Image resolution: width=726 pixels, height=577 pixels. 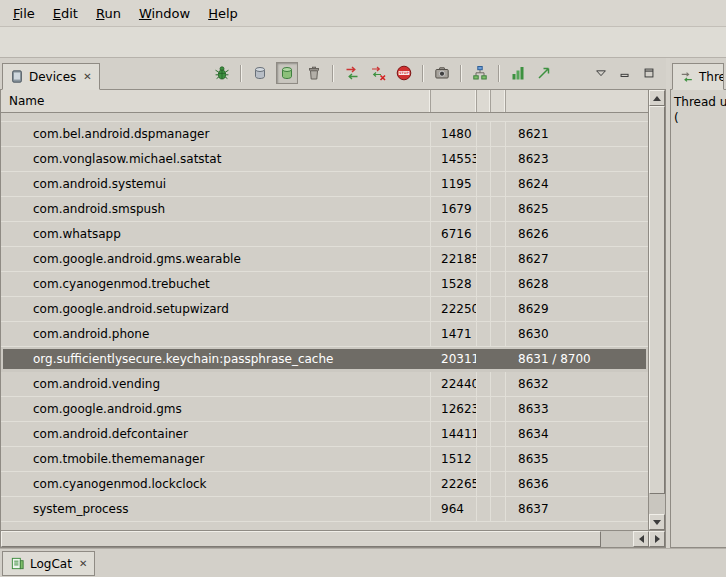 What do you see at coordinates (657, 522) in the screenshot?
I see `scroll-down-button` at bounding box center [657, 522].